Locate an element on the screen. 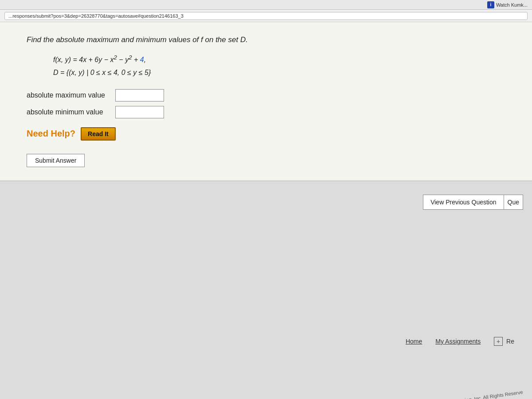 This screenshot has width=532, height=399. watch-label: Watch Kumk... is located at coordinates (512, 5).